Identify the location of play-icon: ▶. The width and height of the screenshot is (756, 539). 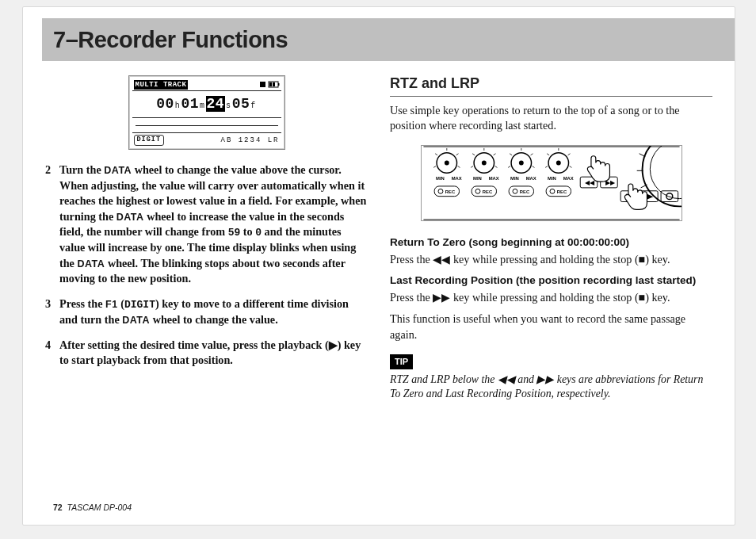
(333, 345).